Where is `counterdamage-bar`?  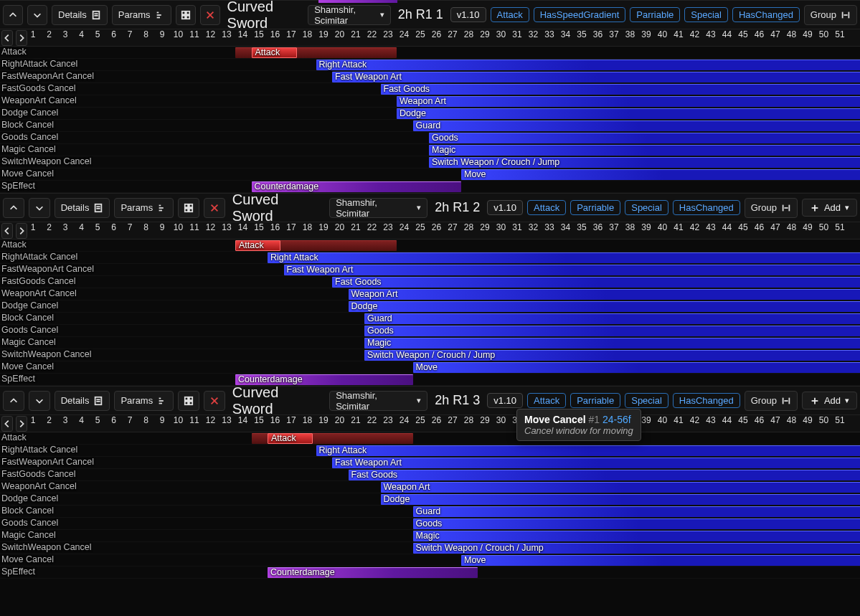 counterdamage-bar is located at coordinates (358, 1).